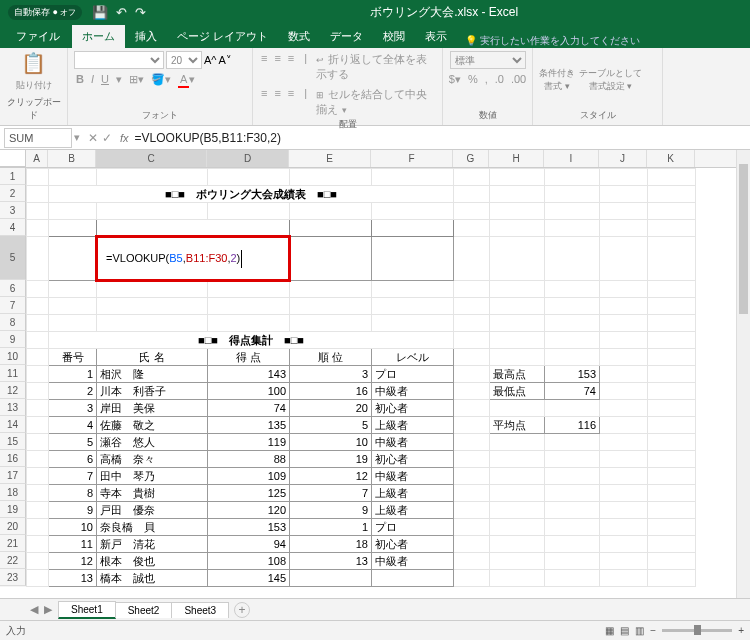 The image size is (750, 640). Describe the element at coordinates (226, 60) in the screenshot. I see `shrink-font-icon: A˅` at that location.